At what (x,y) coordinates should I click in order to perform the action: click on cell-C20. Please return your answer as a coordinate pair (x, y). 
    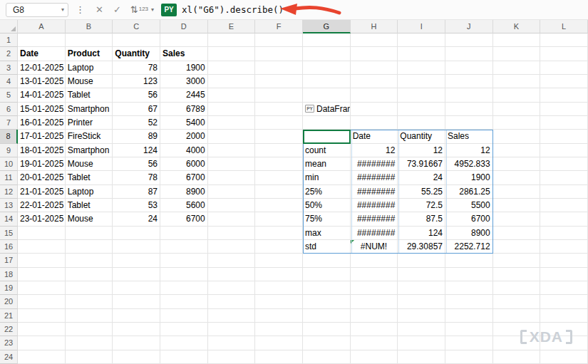
    Looking at the image, I should click on (137, 302).